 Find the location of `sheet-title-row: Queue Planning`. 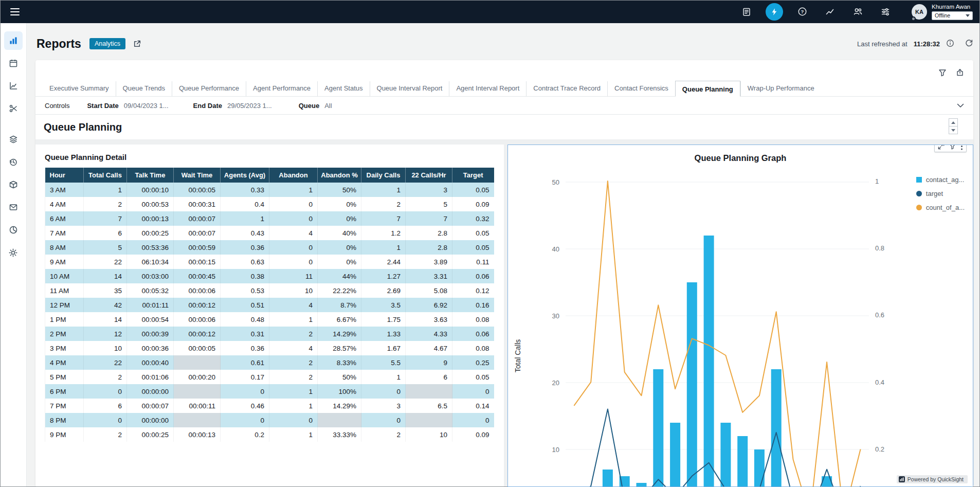

sheet-title-row: Queue Planning is located at coordinates (504, 127).